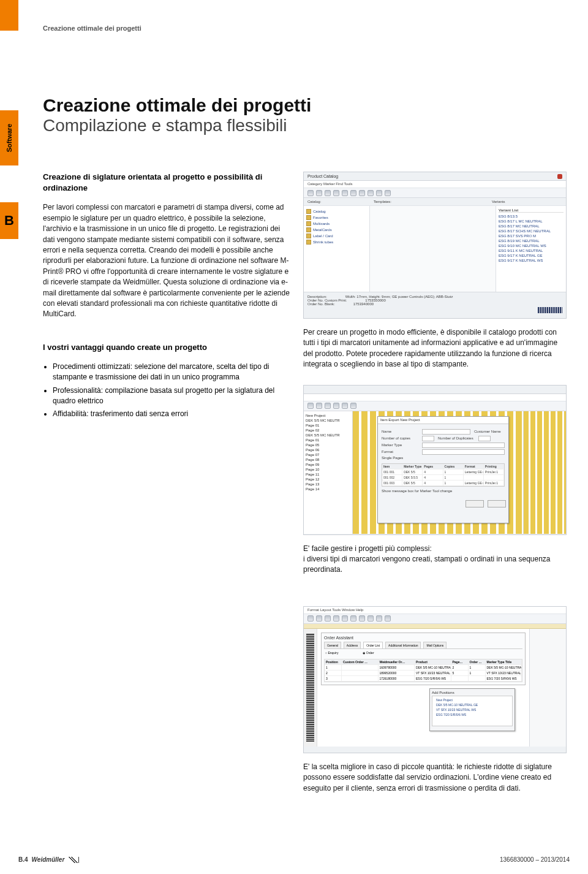 The image size is (588, 874). What do you see at coordinates (531, 216) in the screenshot?
I see `variant-item: ESG 8/13.5` at bounding box center [531, 216].